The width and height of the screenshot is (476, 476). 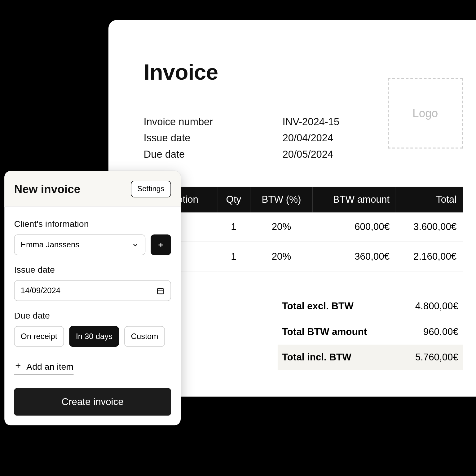 I want to click on client-select-value: Emma Janssens, so click(x=50, y=245).